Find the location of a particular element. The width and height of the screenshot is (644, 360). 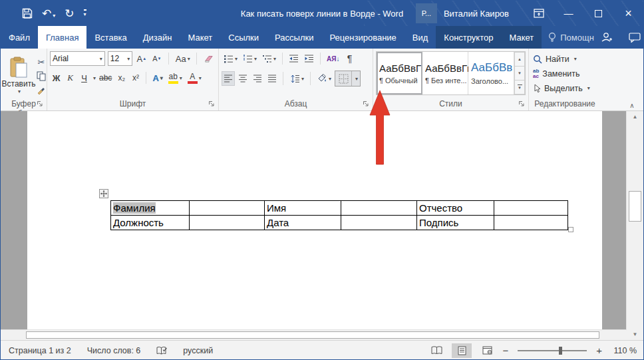

proofing-status-icon is located at coordinates (162, 351).